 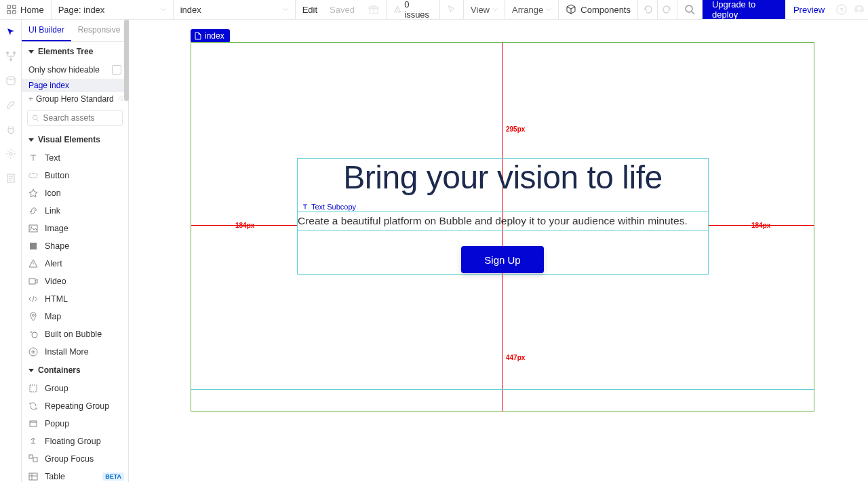 What do you see at coordinates (528, 9) in the screenshot?
I see `arrange-label: Arrange` at bounding box center [528, 9].